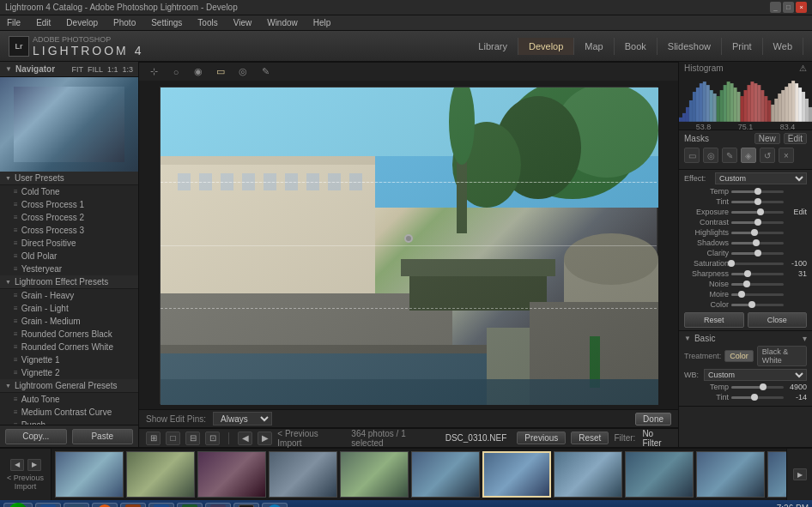 The width and height of the screenshot is (812, 507). I want to click on moire-thumb, so click(742, 294).